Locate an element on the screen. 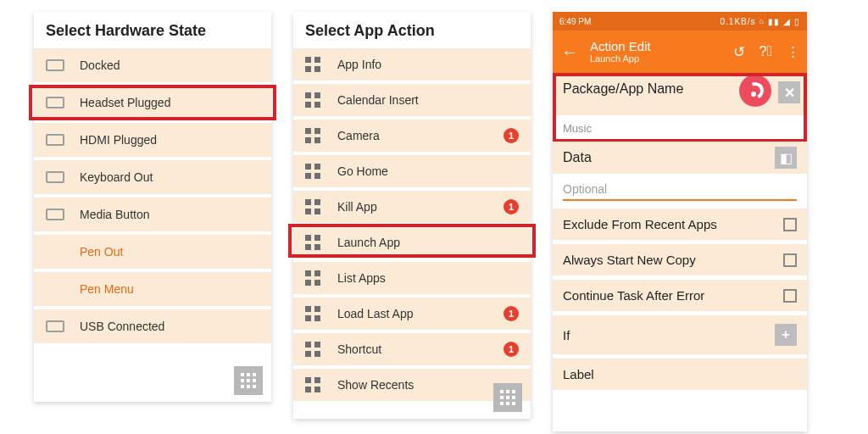 This screenshot has height=434, width=868. list-item: List Apps is located at coordinates (412, 278).